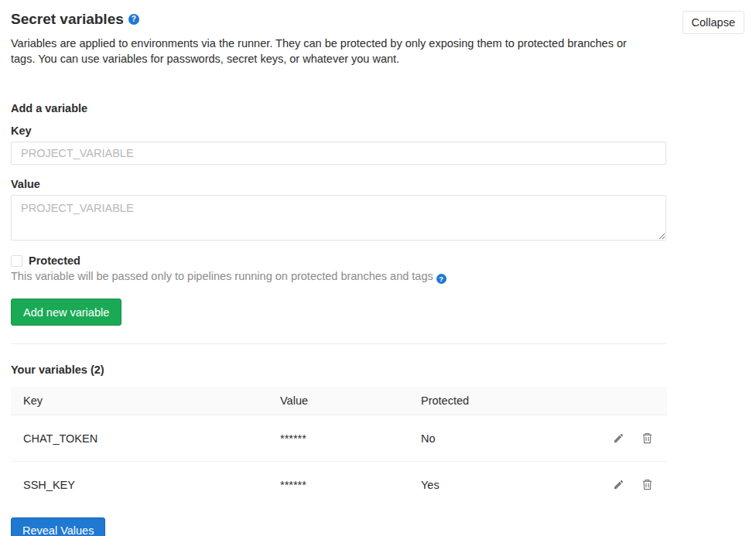 The height and width of the screenshot is (536, 756). Describe the element at coordinates (482, 401) in the screenshot. I see `column-header-protected: Protected` at that location.